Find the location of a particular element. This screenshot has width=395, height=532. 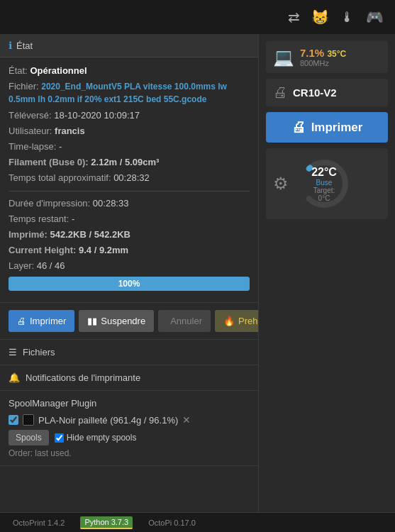

spool-manager-section: SpoolManager Plugin PLA-Noir pailleté (9… is located at coordinates (129, 428).